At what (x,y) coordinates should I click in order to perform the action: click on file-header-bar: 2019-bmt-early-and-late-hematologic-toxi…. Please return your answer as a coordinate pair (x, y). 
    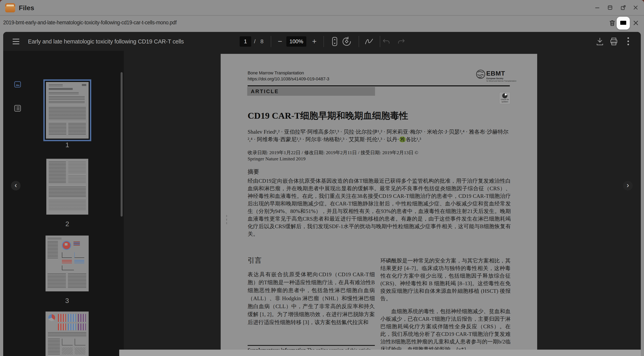
    Looking at the image, I should click on (322, 23).